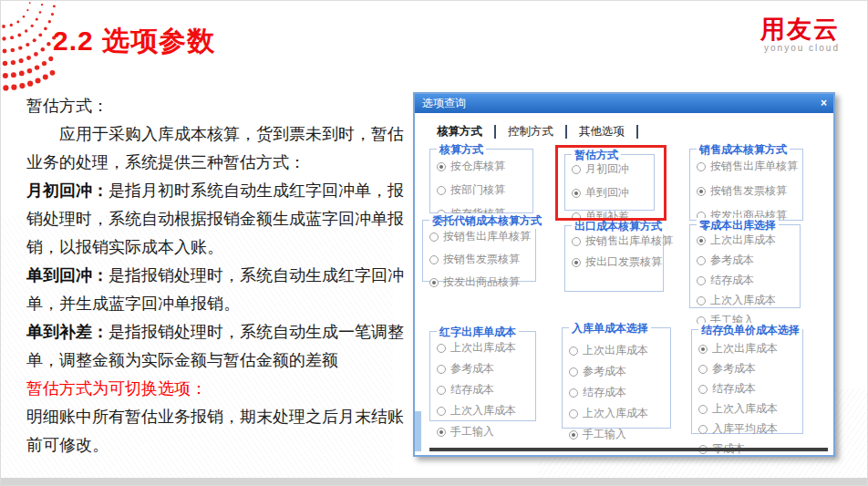  What do you see at coordinates (216, 290) in the screenshot?
I see `text-item-2: 单到回冲：是指报销处理时，系统自动生成红字回冲单，并生成蓝字回冲单报销。` at bounding box center [216, 290].